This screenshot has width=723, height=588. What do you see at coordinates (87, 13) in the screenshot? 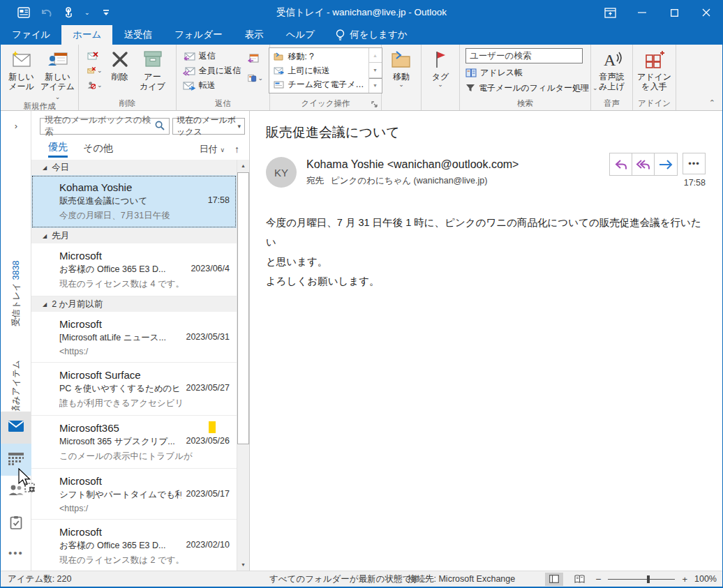
I see `touch-mode-dropdown-icon: ⌄` at bounding box center [87, 13].